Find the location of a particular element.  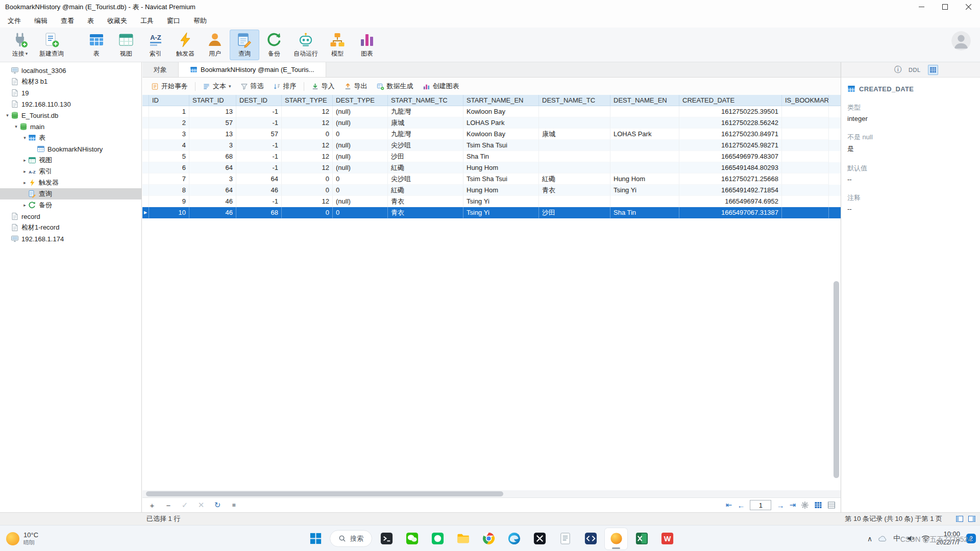

toolbar-trigger-button: 触发器 is located at coordinates (185, 45).